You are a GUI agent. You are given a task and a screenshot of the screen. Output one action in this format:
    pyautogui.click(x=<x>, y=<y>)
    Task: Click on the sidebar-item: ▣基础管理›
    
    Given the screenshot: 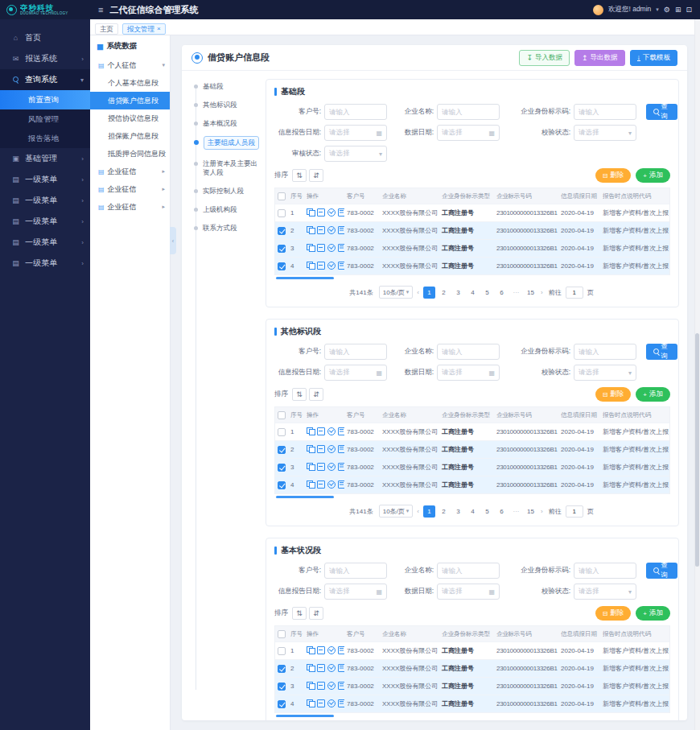 What is the action you would take?
    pyautogui.click(x=45, y=159)
    